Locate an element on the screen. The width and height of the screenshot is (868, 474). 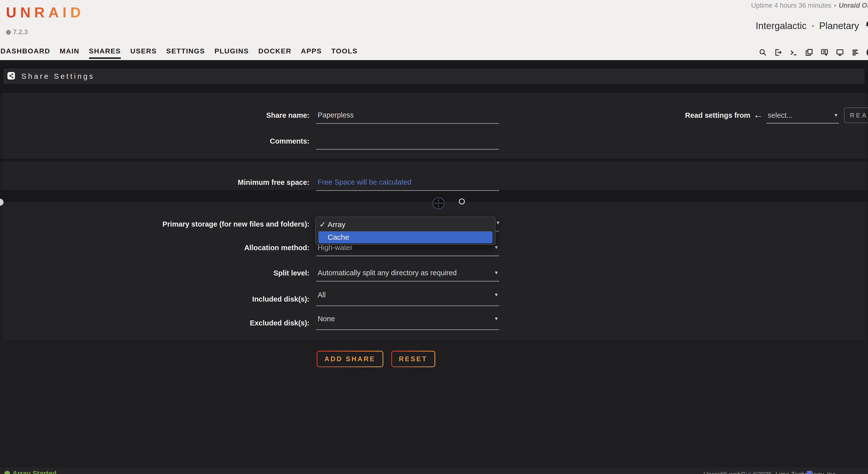
split-level-label: Split level: is located at coordinates (155, 273).